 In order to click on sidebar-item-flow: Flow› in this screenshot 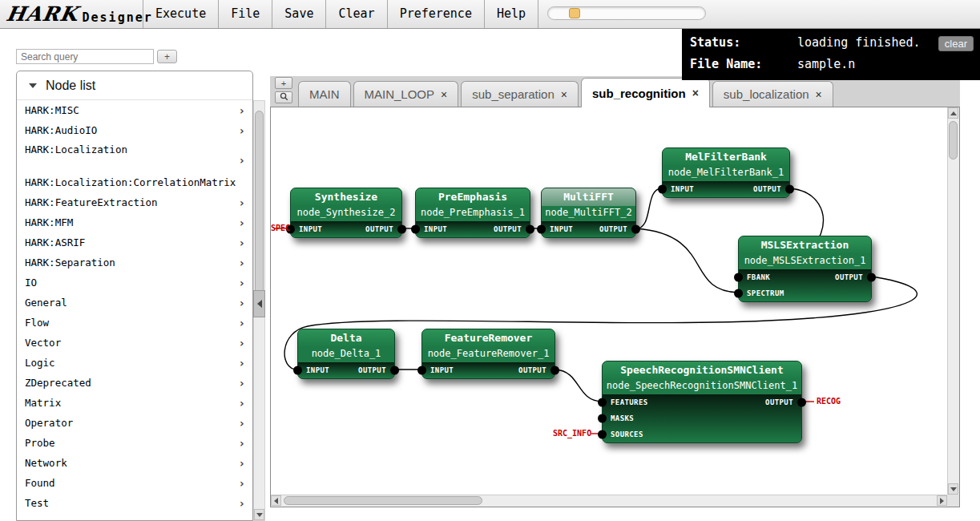, I will do `click(135, 322)`.